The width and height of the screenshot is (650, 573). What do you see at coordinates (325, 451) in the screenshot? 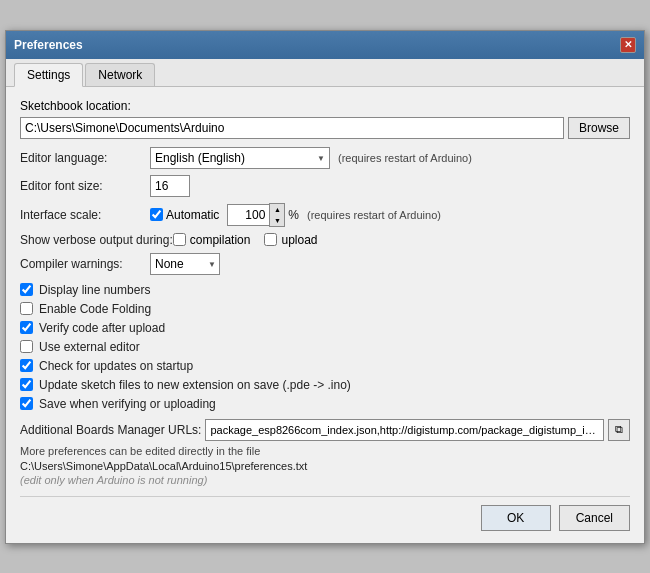
I see `more-prefs-info: More preferences can be edited directly …` at bounding box center [325, 451].